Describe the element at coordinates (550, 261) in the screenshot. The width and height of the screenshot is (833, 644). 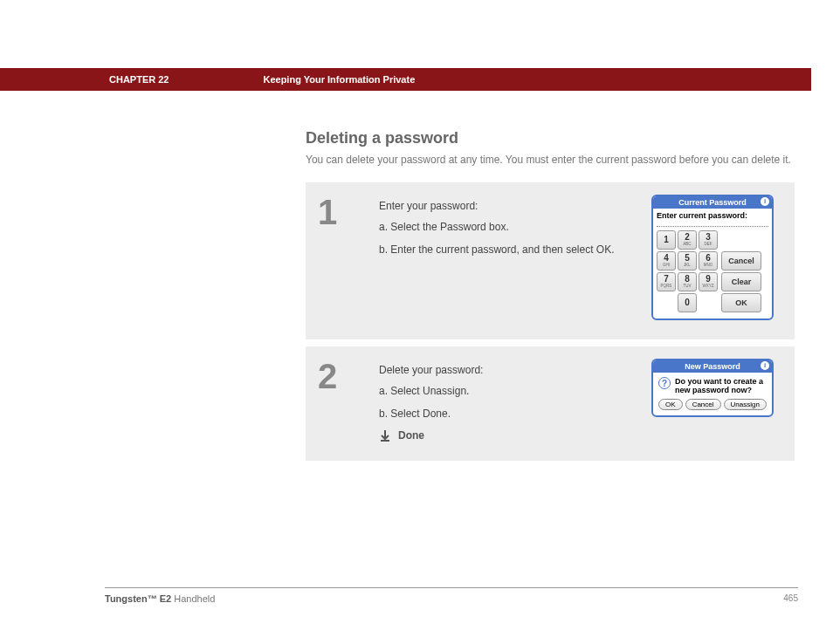
I see `step-1: 1 Enter your password: a. Select the Pas…` at that location.